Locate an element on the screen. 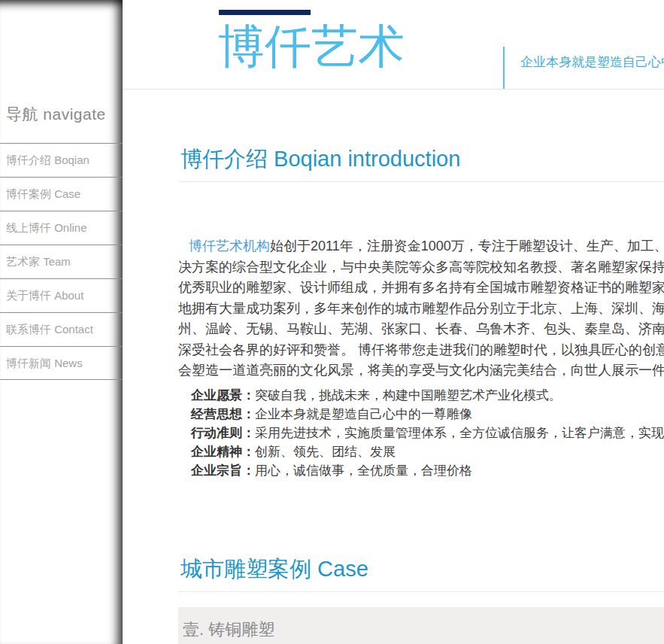 The image size is (664, 644). sidebar-title: 导航 navigate is located at coordinates (65, 114).